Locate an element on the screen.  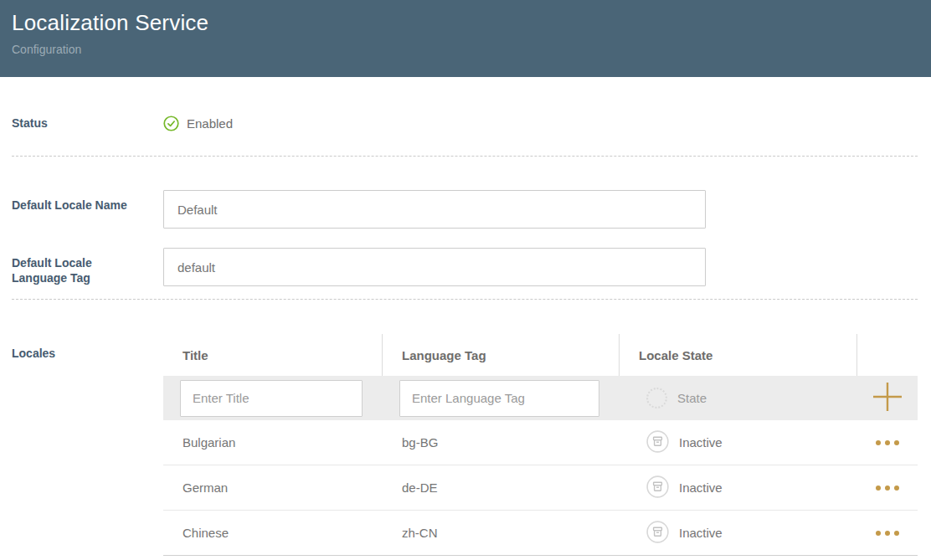
add-locale-button is located at coordinates (887, 398).